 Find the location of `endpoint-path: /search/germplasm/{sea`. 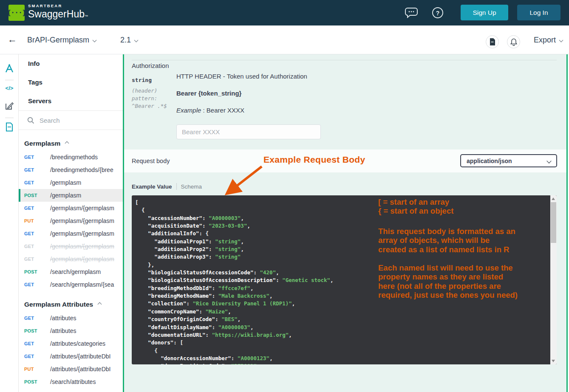

endpoint-path: /search/germplasm/{sea is located at coordinates (82, 285).